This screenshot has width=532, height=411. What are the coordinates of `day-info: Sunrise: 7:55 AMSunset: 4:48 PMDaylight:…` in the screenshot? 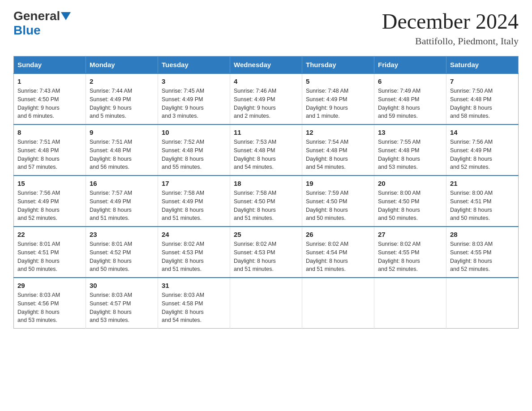 It's located at (410, 155).